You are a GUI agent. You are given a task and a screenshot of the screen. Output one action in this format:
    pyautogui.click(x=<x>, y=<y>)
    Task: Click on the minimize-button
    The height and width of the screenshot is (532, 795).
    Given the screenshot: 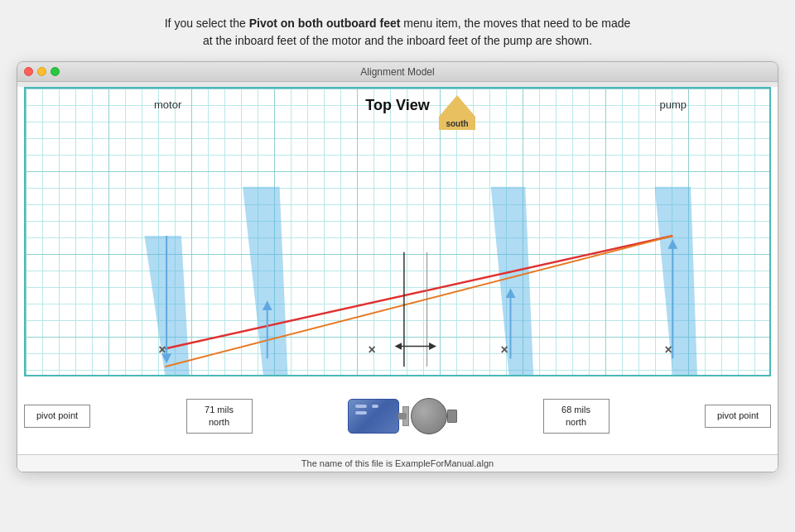 What is the action you would take?
    pyautogui.click(x=41, y=71)
    